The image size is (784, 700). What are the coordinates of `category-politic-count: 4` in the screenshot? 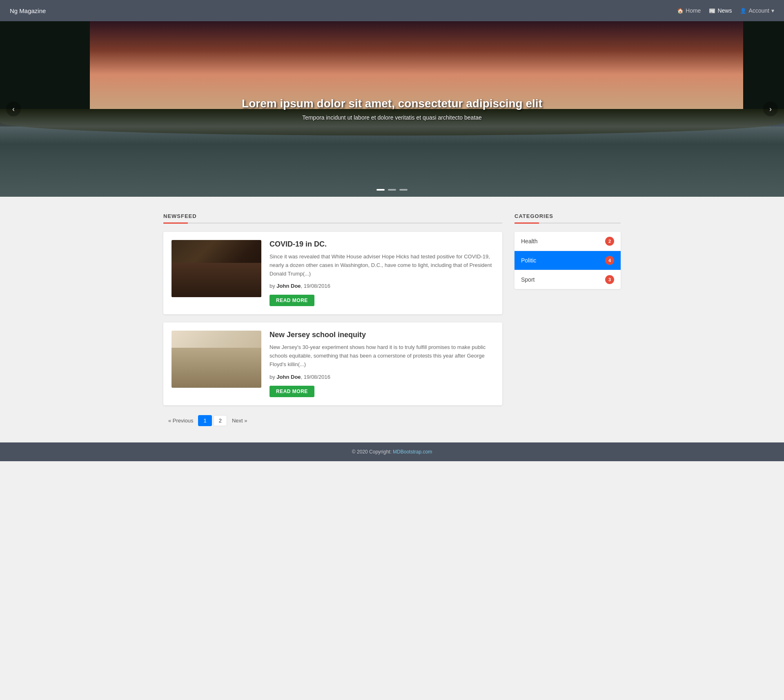 It's located at (610, 260).